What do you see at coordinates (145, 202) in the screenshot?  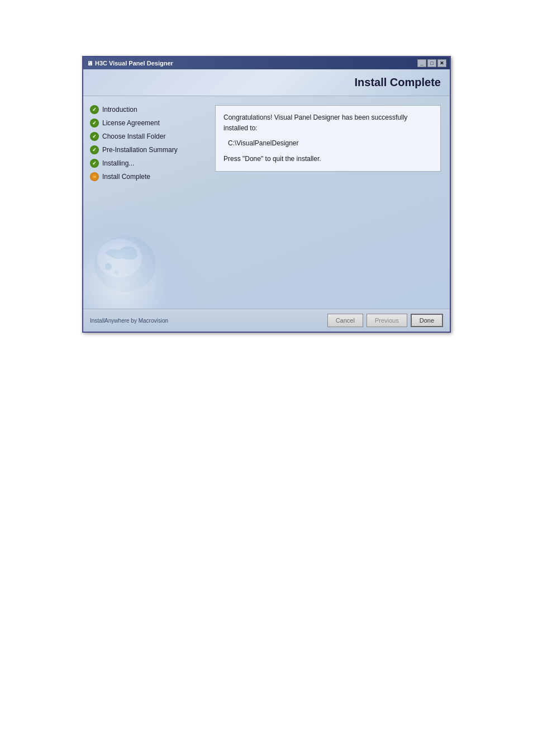 I see `sidebar: Introduction License Agreement Choose In…` at bounding box center [145, 202].